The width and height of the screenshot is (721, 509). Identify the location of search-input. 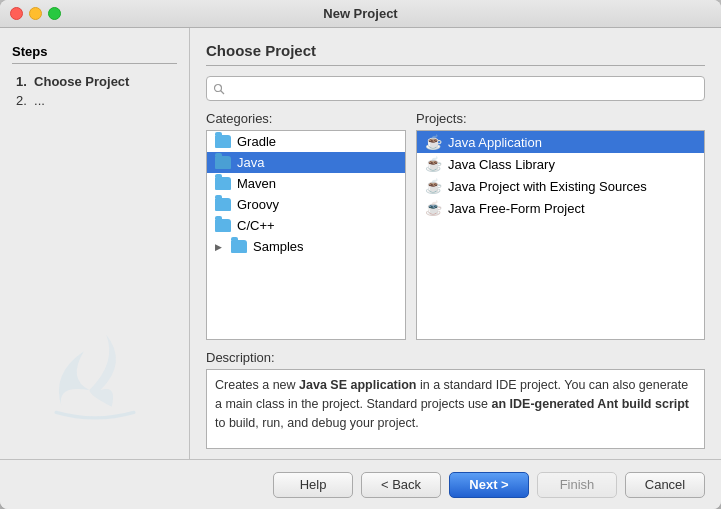
(456, 88).